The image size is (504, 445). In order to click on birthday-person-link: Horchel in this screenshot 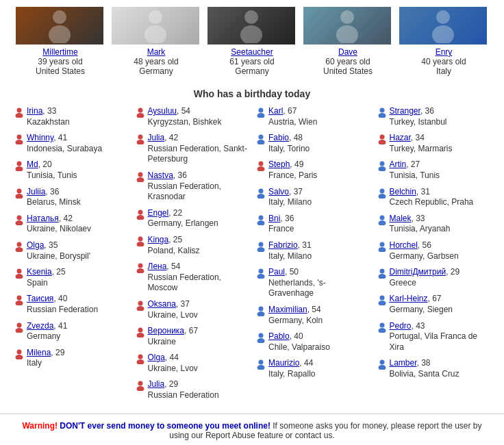, I will do `click(404, 245)`.